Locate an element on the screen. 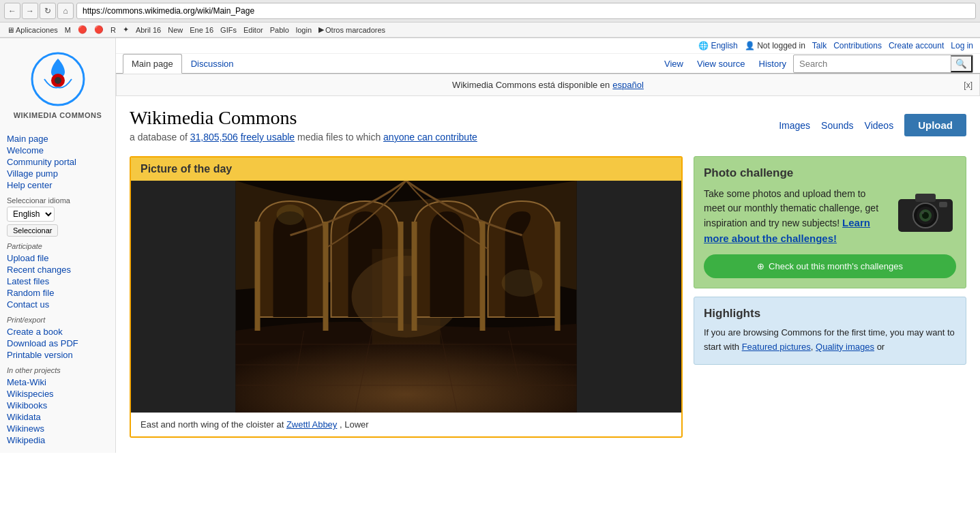 The image size is (980, 508). home-button: ⌂ is located at coordinates (65, 11).